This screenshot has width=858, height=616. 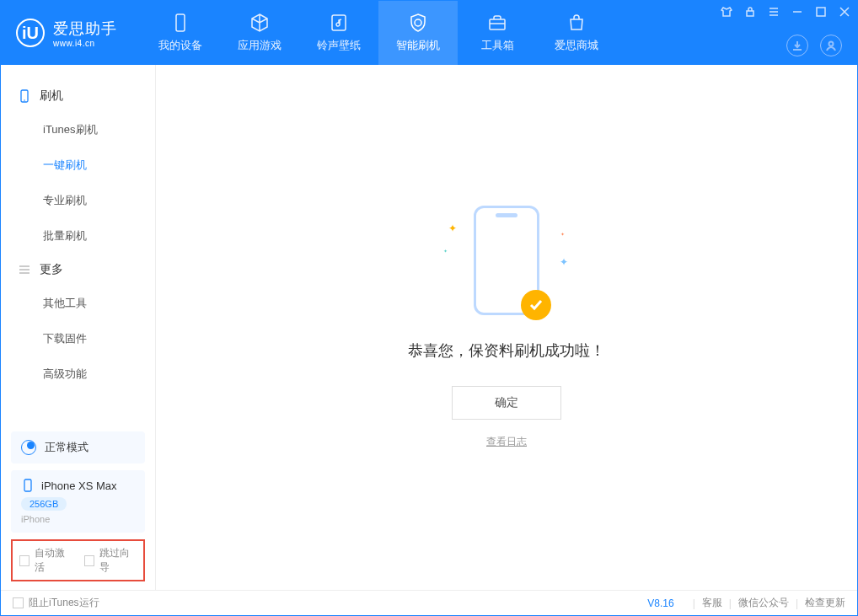 What do you see at coordinates (497, 33) in the screenshot?
I see `nav-toolbox: 工具箱` at bounding box center [497, 33].